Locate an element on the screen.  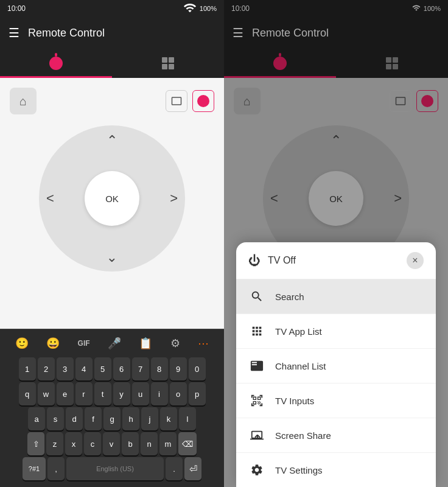
screen-btn-left is located at coordinates (177, 101).